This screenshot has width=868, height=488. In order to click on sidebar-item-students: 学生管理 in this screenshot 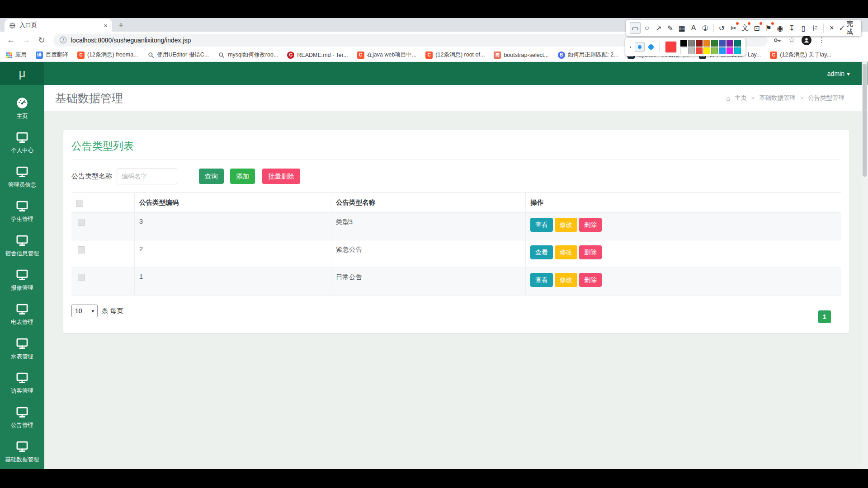, I will do `click(22, 211)`.